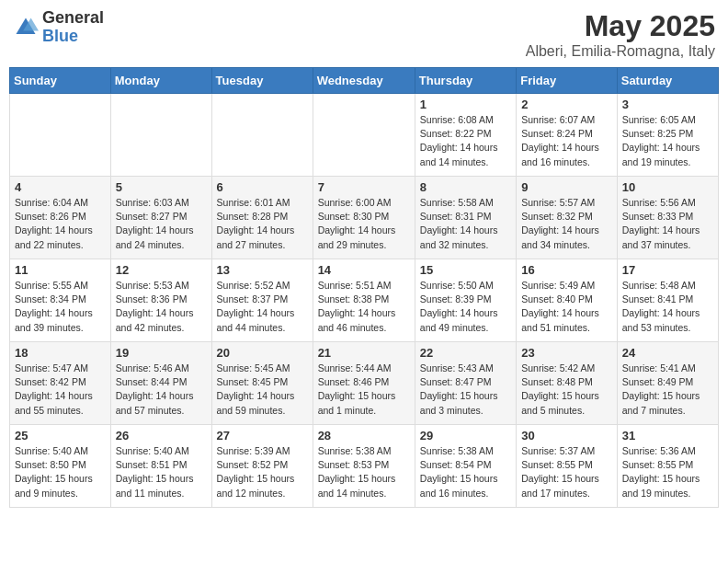 The width and height of the screenshot is (728, 563). Describe the element at coordinates (465, 301) in the screenshot. I see `calendar-cell: 15Sunrise: 5:50 AM Sunset: 8:39 PM Dayli…` at that location.